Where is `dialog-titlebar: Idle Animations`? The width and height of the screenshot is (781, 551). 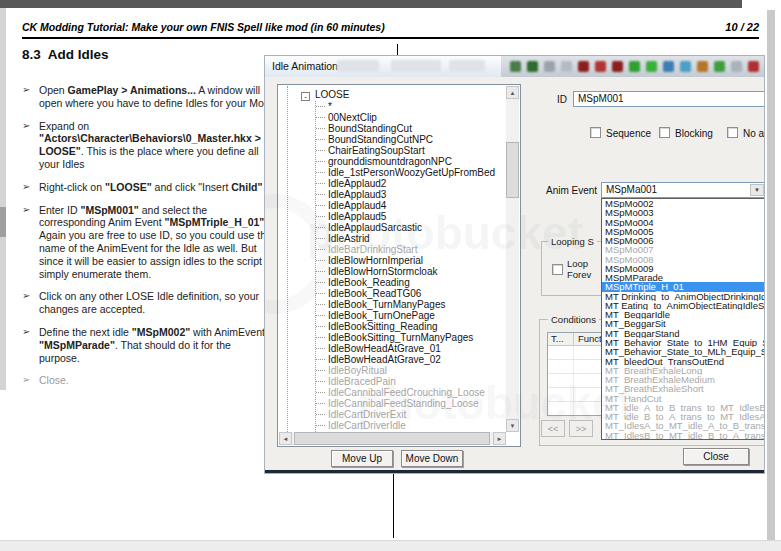 dialog-titlebar: Idle Animations is located at coordinates (514, 66).